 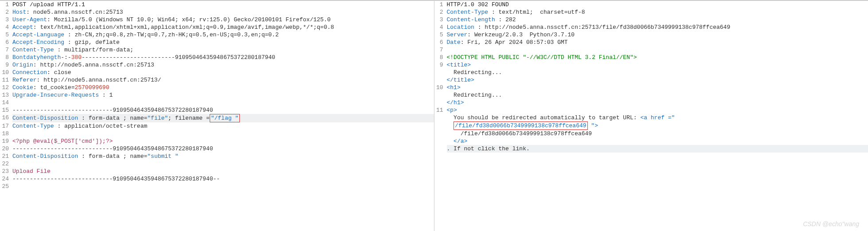 What do you see at coordinates (6, 141) in the screenshot?
I see `line-number: 19` at bounding box center [6, 141].